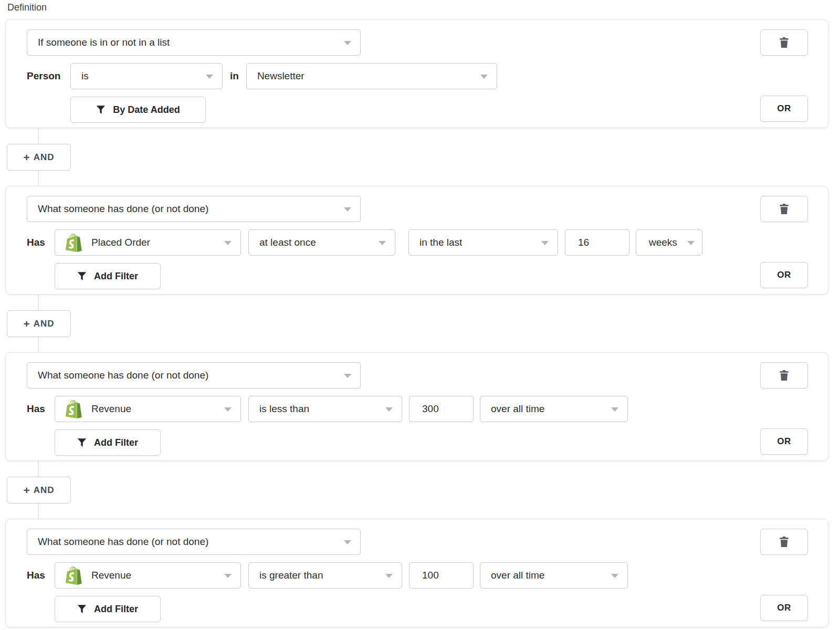  Describe the element at coordinates (146, 110) in the screenshot. I see `by-date-added-label: By Date Added` at that location.